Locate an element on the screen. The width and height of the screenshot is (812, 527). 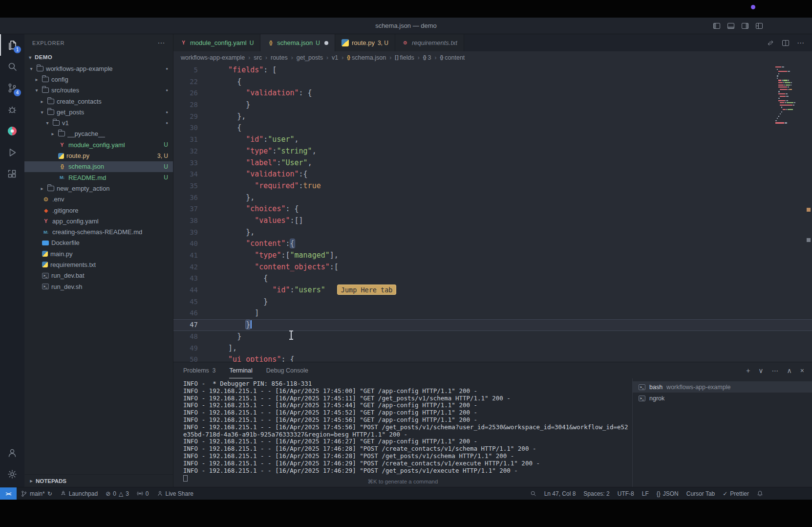
folder-item-get-posts: ▾get_posts● is located at coordinates (99, 112).